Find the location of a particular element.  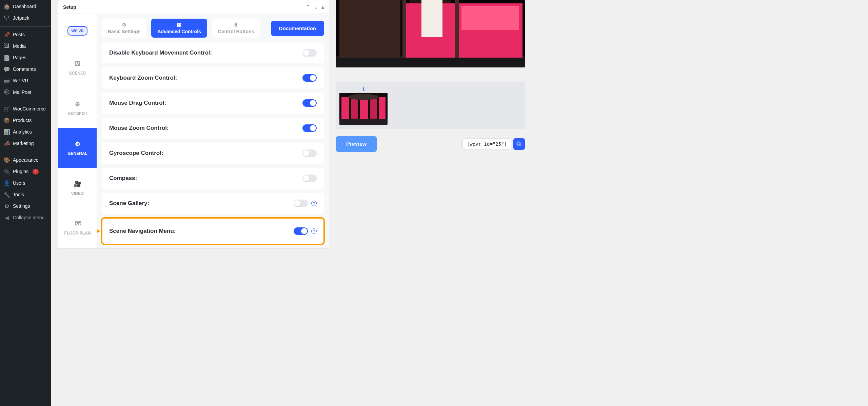

vtab-video: 🎥VIDEO is located at coordinates (77, 188).